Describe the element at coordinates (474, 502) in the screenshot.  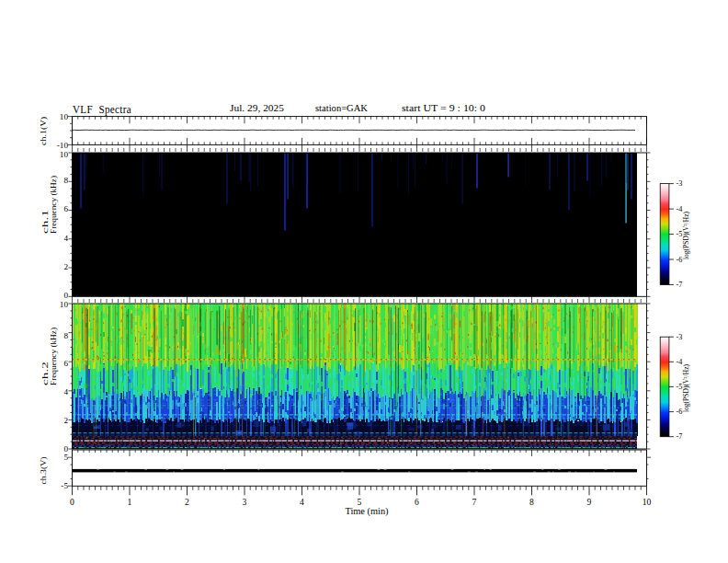
I see `svg-text: 7` at that location.